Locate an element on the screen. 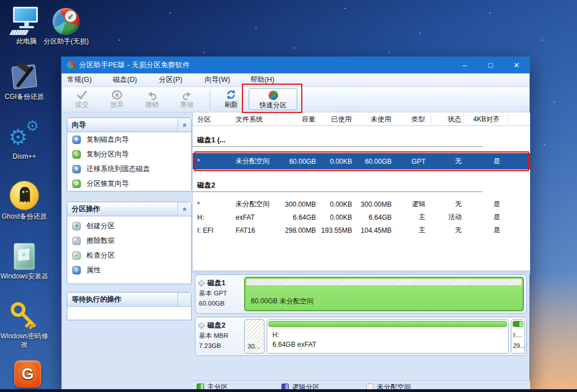  minimize-button: – is located at coordinates (465, 66).